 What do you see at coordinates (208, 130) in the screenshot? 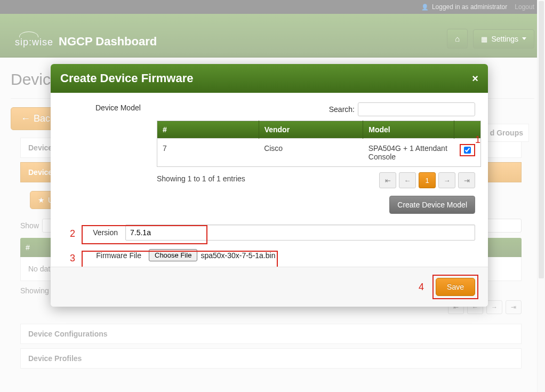
I see `th-num: #` at bounding box center [208, 130].